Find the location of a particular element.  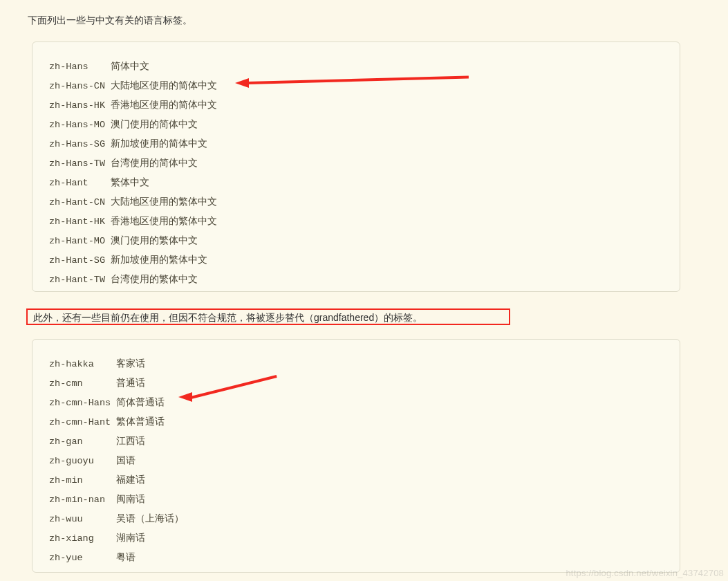

tag-row: zh-Hant-SG新加坡使用的繁体中文 is located at coordinates (364, 261).